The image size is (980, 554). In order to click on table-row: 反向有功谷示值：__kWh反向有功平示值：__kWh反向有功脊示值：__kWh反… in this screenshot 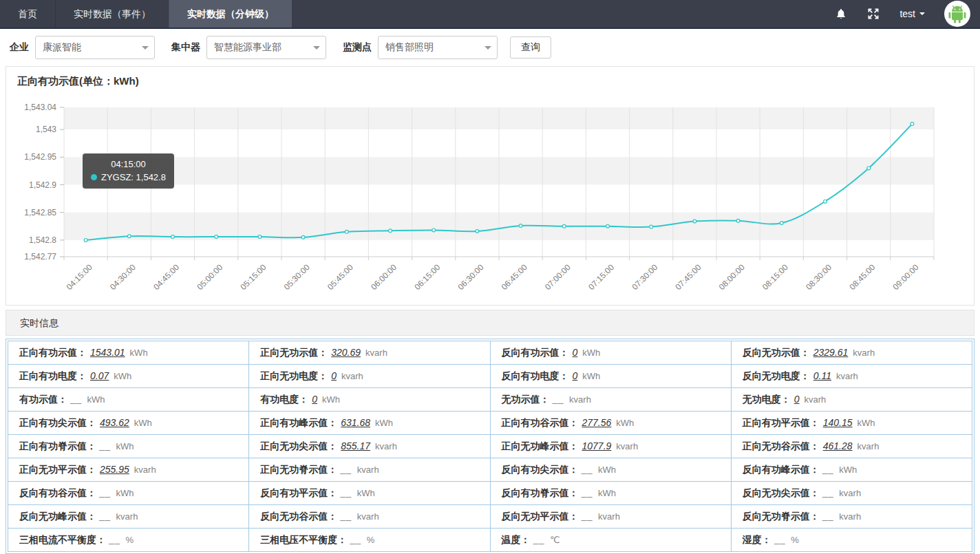, I will do `click(490, 493)`.